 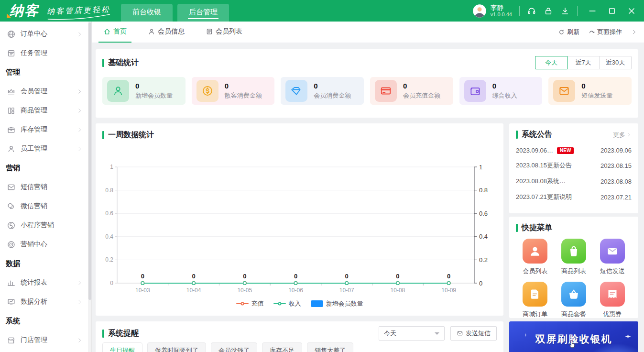 What do you see at coordinates (282, 347) in the screenshot?
I see `reminder-tab-low-stock: 库存不足` at bounding box center [282, 347].